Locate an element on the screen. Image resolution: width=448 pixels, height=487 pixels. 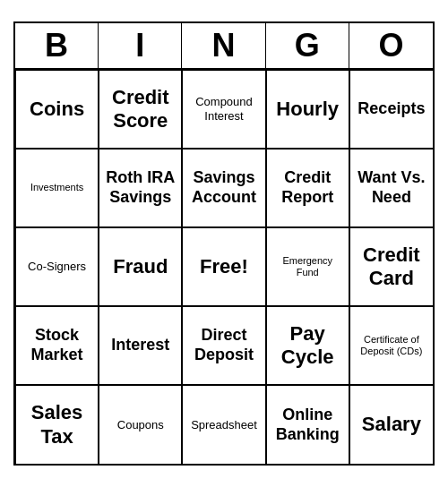
bingo-cell-11: Fraud is located at coordinates (140, 267).